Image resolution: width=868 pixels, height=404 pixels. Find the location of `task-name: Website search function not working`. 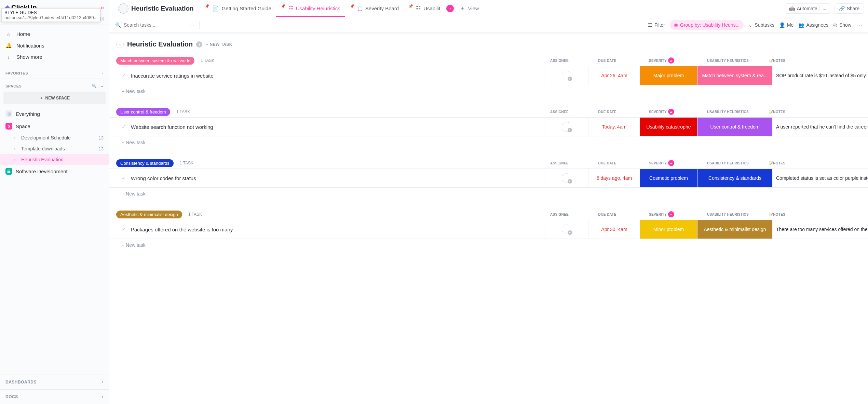

task-name: Website search function not working is located at coordinates (172, 127).